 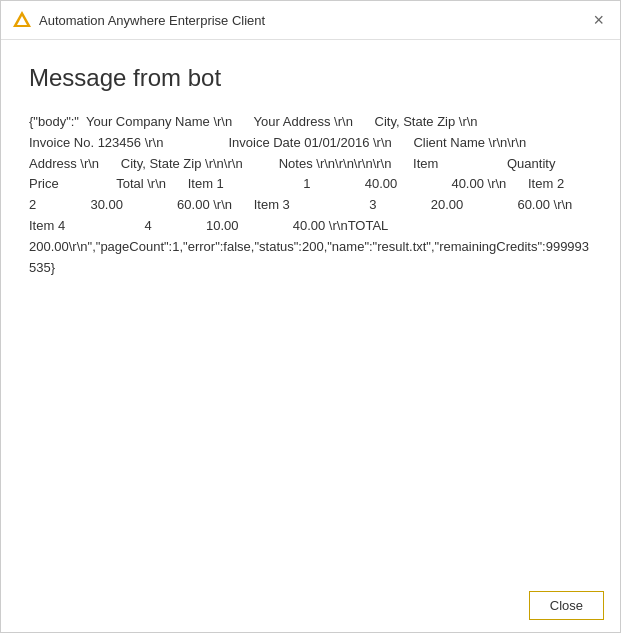 What do you see at coordinates (22, 19) in the screenshot?
I see `logo-triangle` at bounding box center [22, 19].